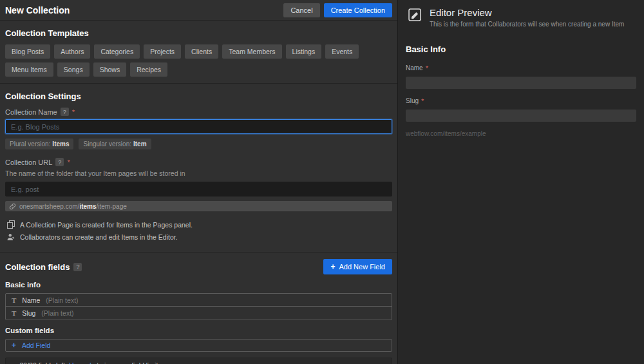 The height and width of the screenshot is (364, 644). Describe the element at coordinates (358, 10) in the screenshot. I see `create-collection-button: Create Collection` at that location.